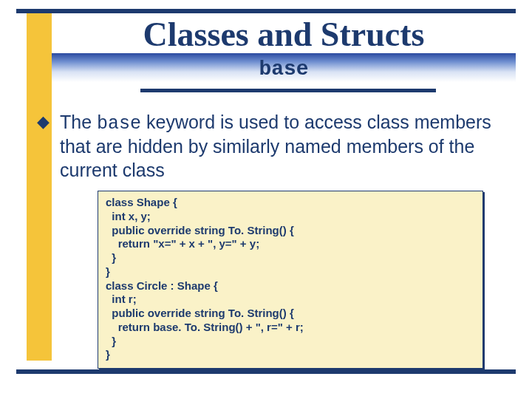 This screenshot has height=399, width=532. I want to click on slide-subtitle: base, so click(284, 69).